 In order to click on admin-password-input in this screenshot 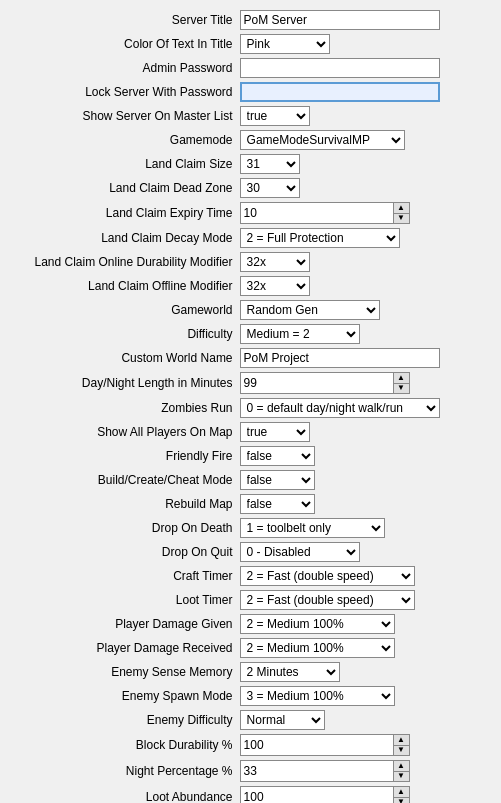, I will do `click(340, 68)`.